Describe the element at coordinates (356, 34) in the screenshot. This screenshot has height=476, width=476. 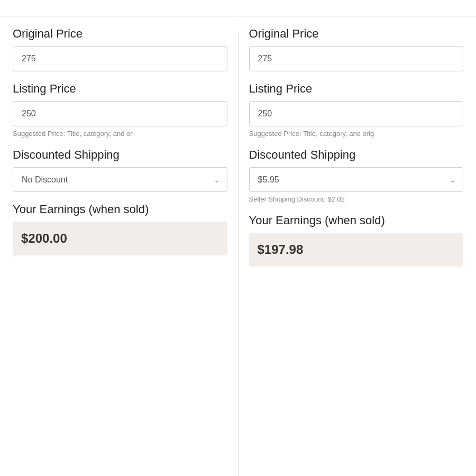
I see `right-original-price-label: Original Price` at that location.